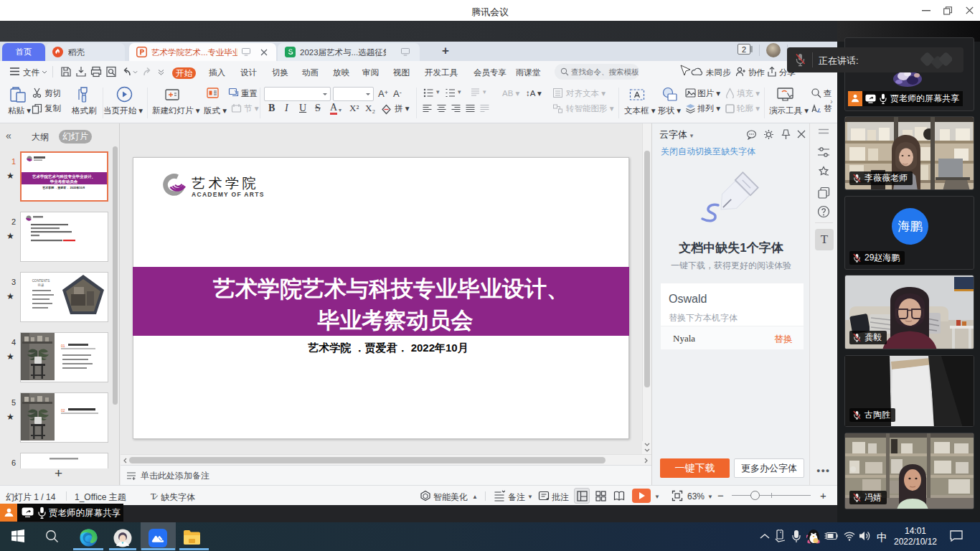 Image resolution: width=980 pixels, height=551 pixels. What do you see at coordinates (225, 184) in the screenshot?
I see `svg-text: 艺术学院` at bounding box center [225, 184].